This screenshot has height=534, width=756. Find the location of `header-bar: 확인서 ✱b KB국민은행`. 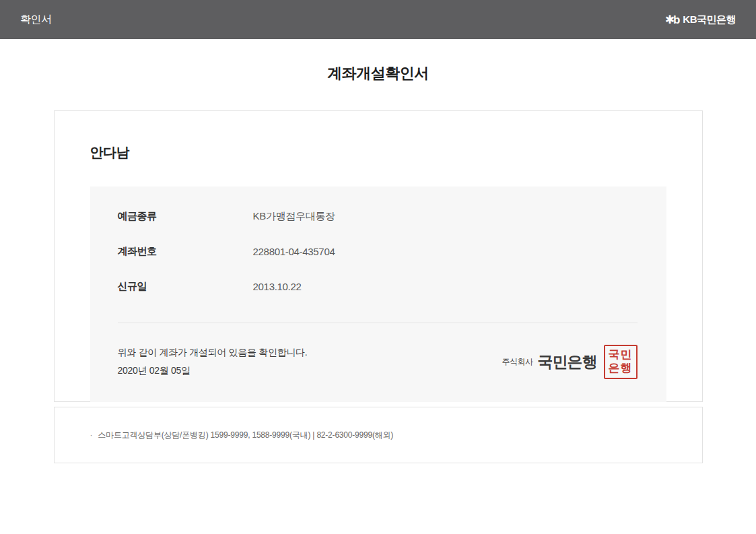

header-bar: 확인서 ✱b KB국민은행 is located at coordinates (378, 20).